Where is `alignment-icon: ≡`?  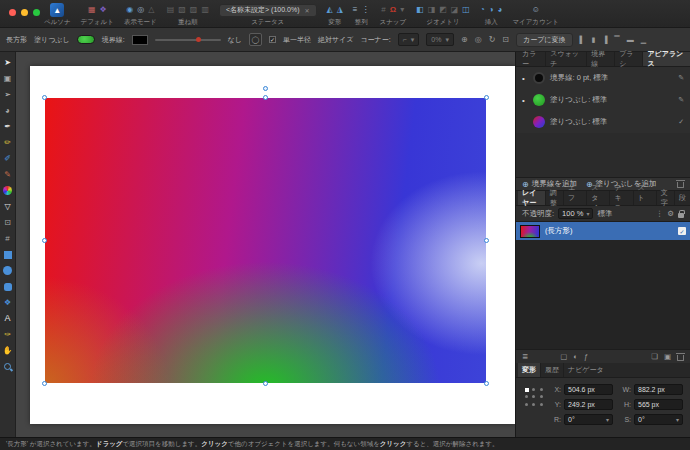
alignment-icon: ≡ is located at coordinates (356, 10).